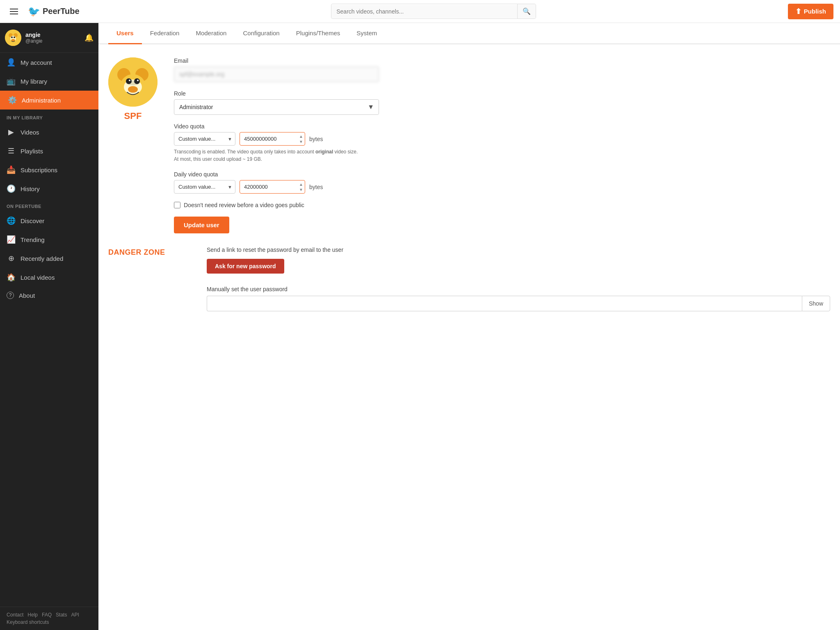  Describe the element at coordinates (49, 151) in the screenshot. I see `sidebar-item-playlists: ☰ Playlists` at that location.